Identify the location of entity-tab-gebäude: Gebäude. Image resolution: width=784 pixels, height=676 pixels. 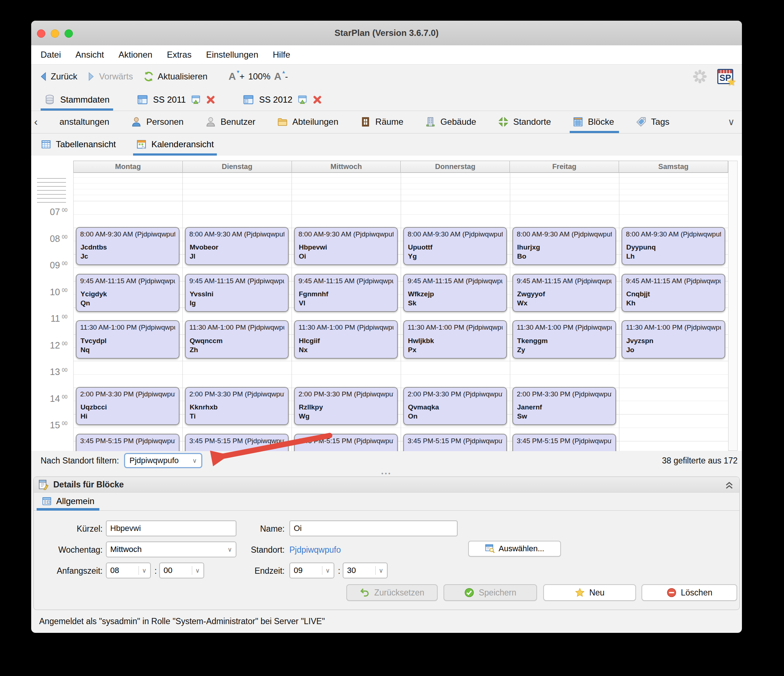
(450, 122).